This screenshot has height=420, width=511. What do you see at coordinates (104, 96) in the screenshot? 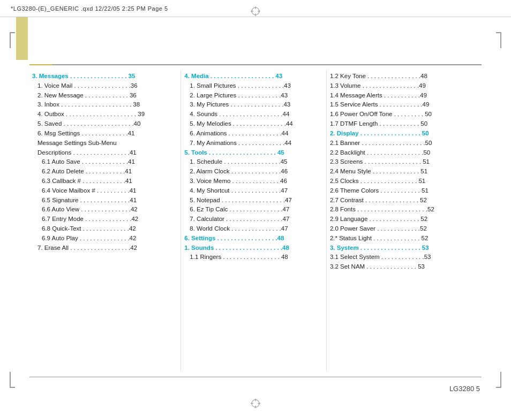
I see `toc-entry: 2. New Message . . . . . . . . . . . . .…` at bounding box center [104, 96].